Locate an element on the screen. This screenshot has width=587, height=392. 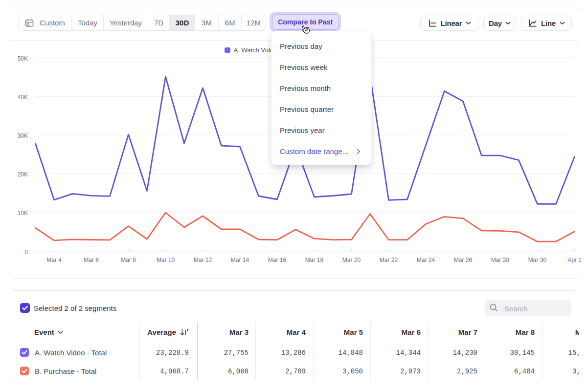
svg-text: 20K is located at coordinates (23, 174).